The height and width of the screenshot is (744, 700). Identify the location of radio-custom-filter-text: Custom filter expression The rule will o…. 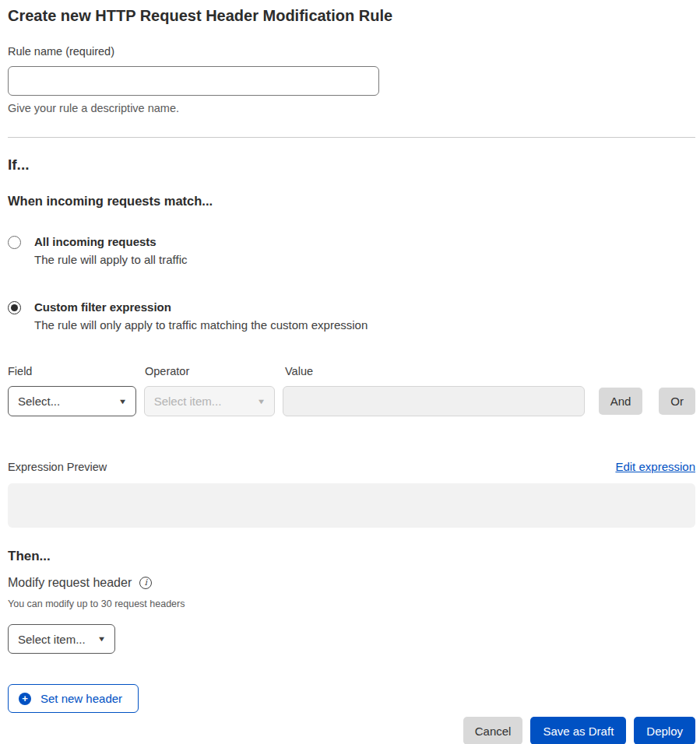
(201, 317).